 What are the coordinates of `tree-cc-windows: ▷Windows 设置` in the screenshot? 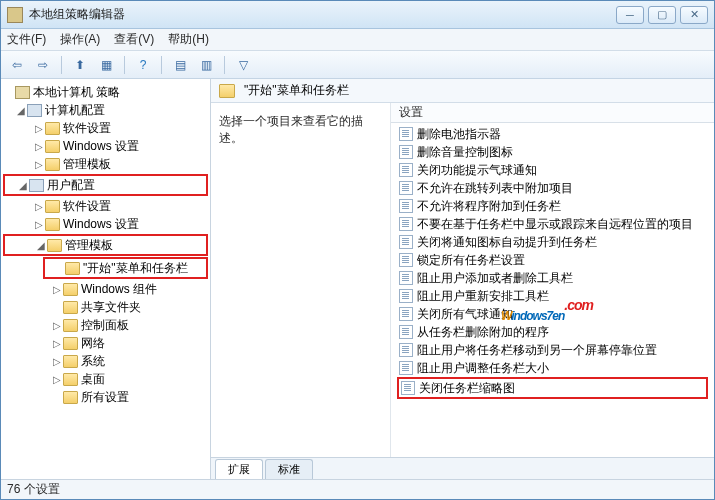 It's located at (106, 146).